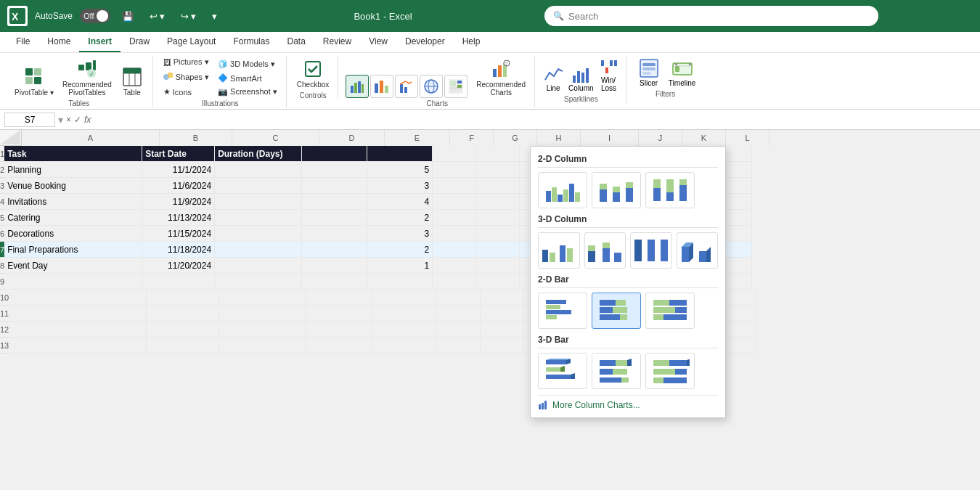 The height and width of the screenshot is (490, 980). What do you see at coordinates (502, 330) in the screenshot?
I see `cell-g12` at bounding box center [502, 330].